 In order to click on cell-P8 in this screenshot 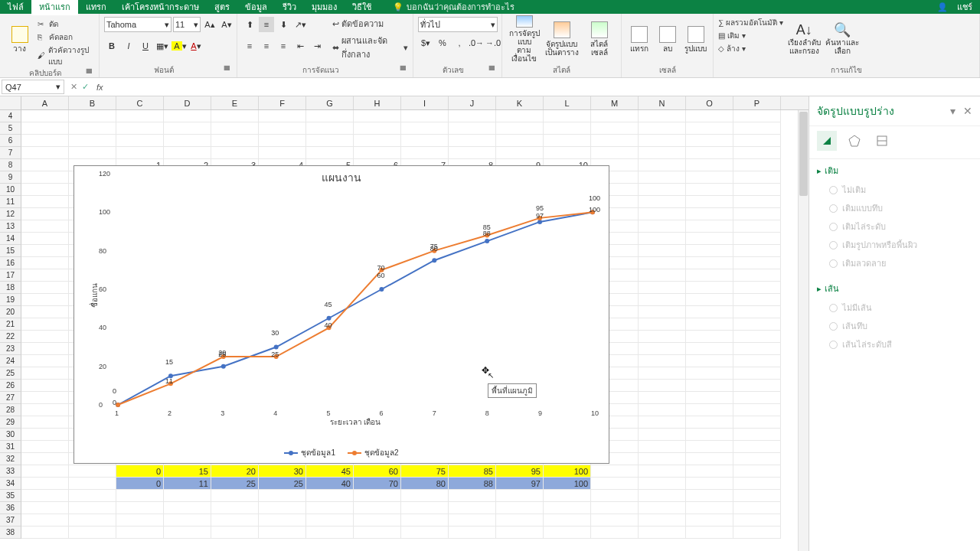, I will do `click(757, 165)`.